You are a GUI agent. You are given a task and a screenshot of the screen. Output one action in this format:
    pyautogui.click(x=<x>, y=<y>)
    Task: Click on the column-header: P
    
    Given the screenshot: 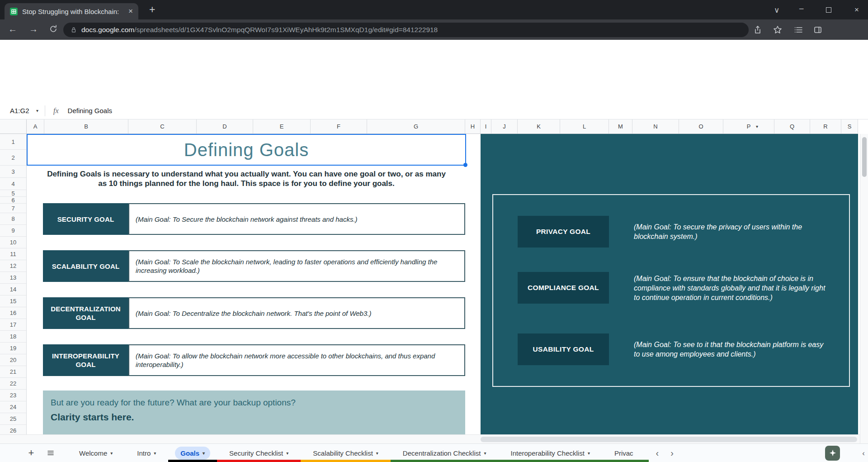 What is the action you would take?
    pyautogui.click(x=749, y=127)
    